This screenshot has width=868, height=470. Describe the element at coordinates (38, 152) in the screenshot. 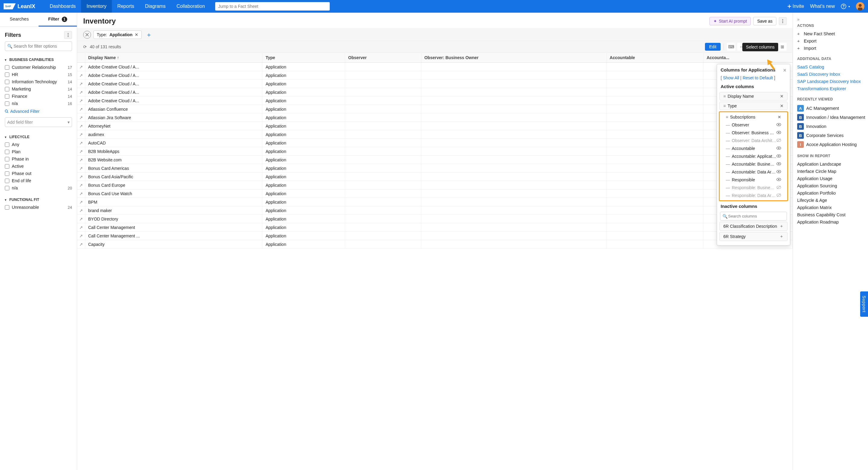

I see `filter-option: Plan` at that location.